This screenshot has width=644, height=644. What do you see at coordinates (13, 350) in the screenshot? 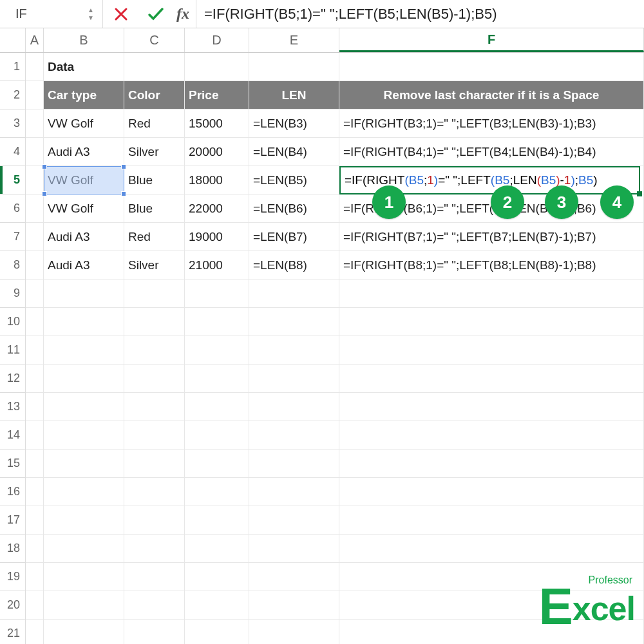
I see `row-header-11: 11` at bounding box center [13, 350].